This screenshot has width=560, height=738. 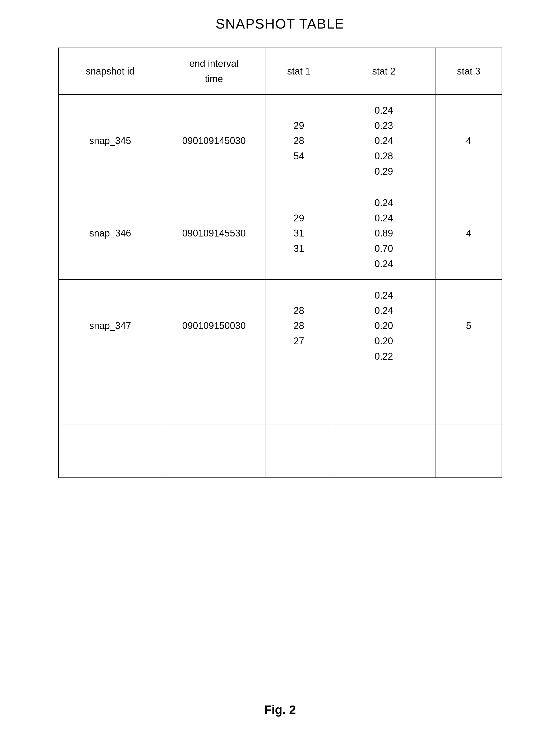 I want to click on header-stat2: stat 2, so click(x=384, y=71).